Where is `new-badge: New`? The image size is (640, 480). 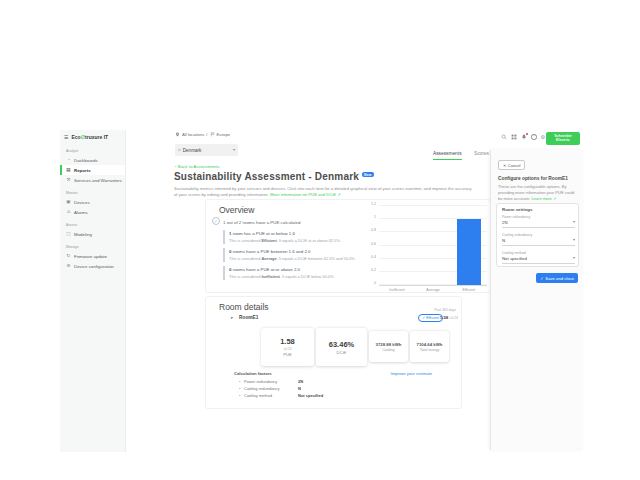 new-badge: New is located at coordinates (368, 175).